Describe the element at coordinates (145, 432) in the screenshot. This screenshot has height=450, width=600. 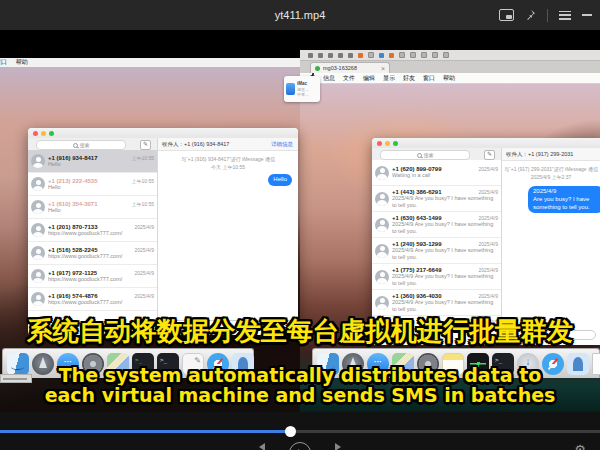
I see `seek-progress` at that location.